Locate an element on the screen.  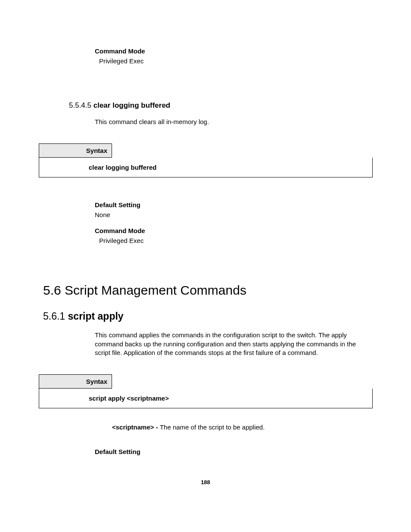
default-setting-value: None is located at coordinates (234, 215).